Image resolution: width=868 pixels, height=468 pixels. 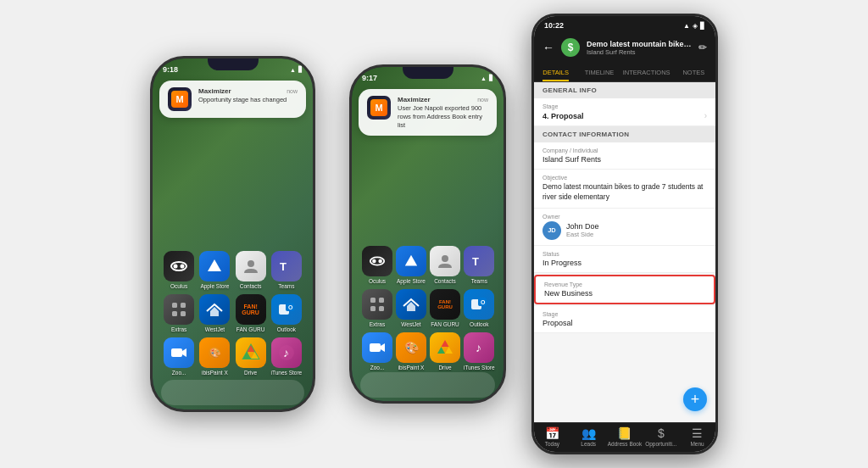 What do you see at coordinates (445, 304) in the screenshot?
I see `fanguru-icon-2: FAN! GURU` at bounding box center [445, 304].